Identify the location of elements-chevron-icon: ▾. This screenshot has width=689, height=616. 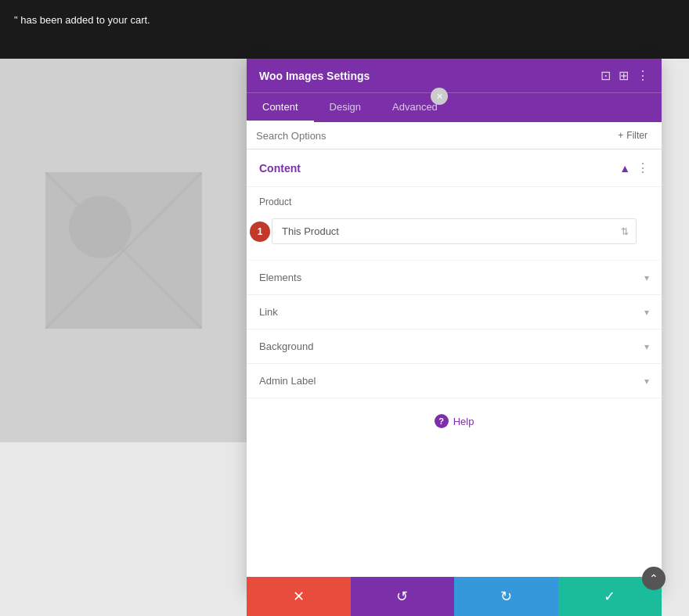
(647, 278).